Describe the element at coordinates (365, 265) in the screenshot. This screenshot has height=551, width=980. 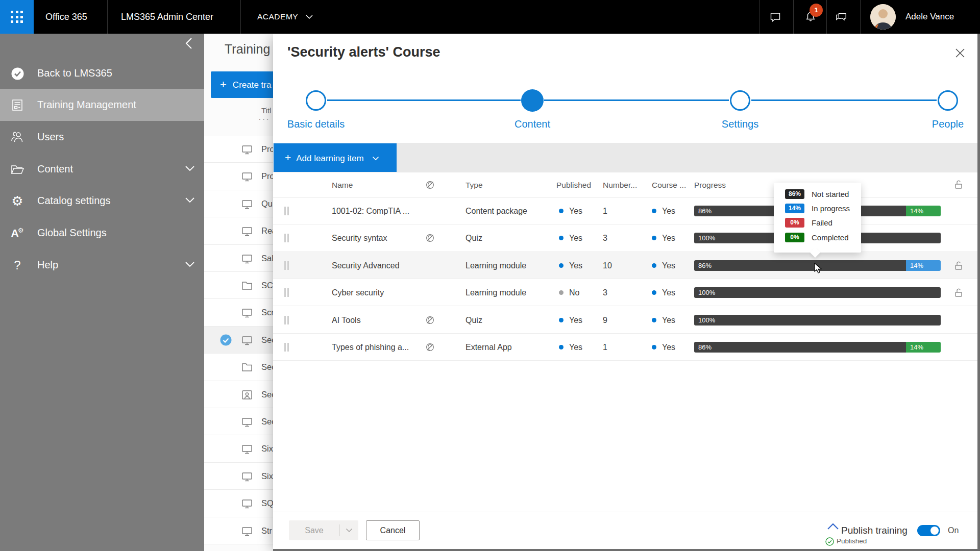
I see `item-name: Security Advanced` at that location.